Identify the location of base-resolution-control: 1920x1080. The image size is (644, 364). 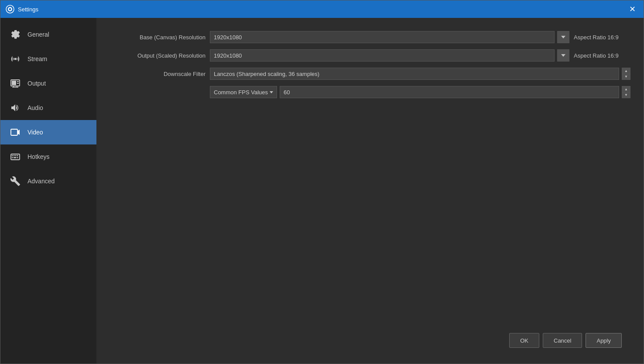
(390, 37).